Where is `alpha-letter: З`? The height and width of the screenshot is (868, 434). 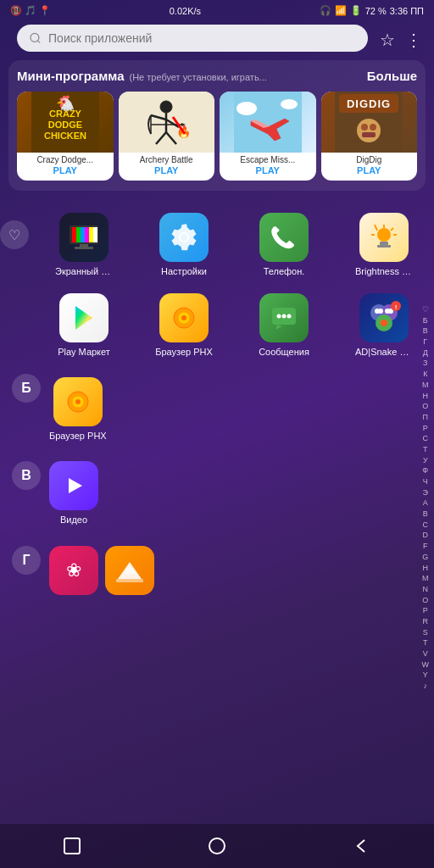 alpha-letter: З is located at coordinates (426, 364).